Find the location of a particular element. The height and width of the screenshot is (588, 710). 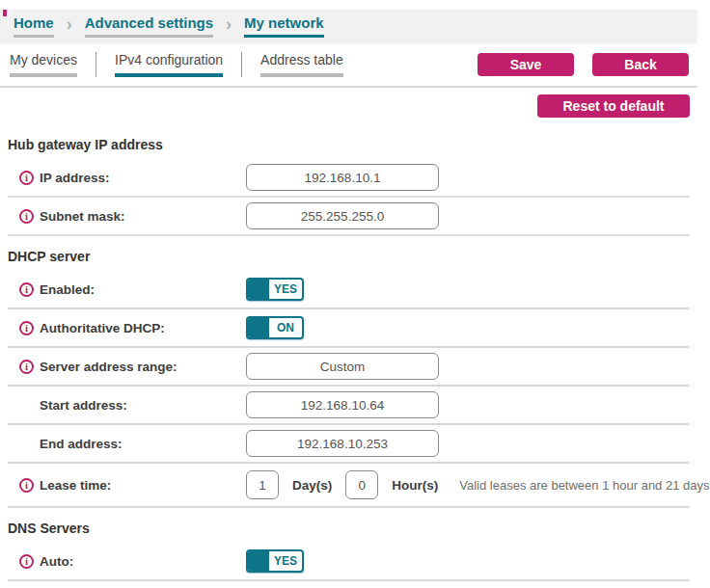

breadcrumb-advanced-settings: Advanced settings is located at coordinates (149, 27).